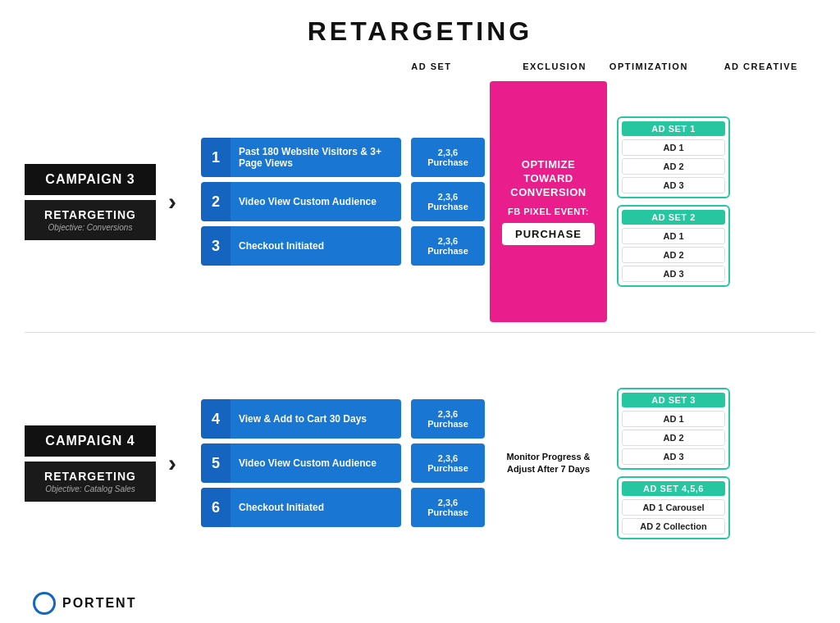  Describe the element at coordinates (431, 66) in the screenshot. I see `adset-col-header: AD SET` at that location.